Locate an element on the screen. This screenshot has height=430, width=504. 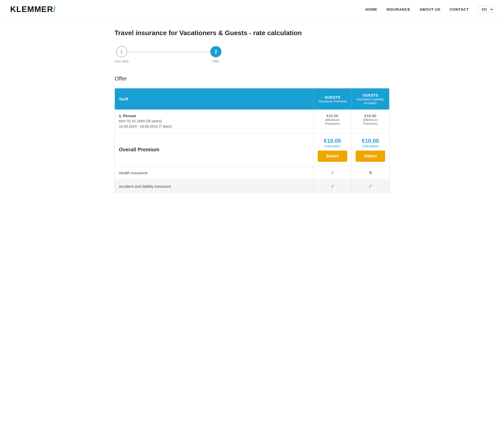
person-col1-min: (Minimum Premium) is located at coordinates (332, 122).